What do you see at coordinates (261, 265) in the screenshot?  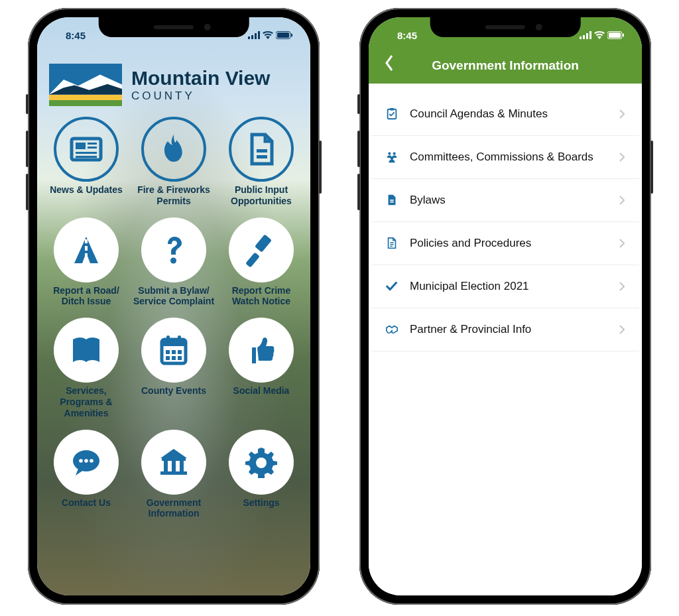 I see `home-tile-gavel: Report Crime Watch Notice` at bounding box center [261, 265].